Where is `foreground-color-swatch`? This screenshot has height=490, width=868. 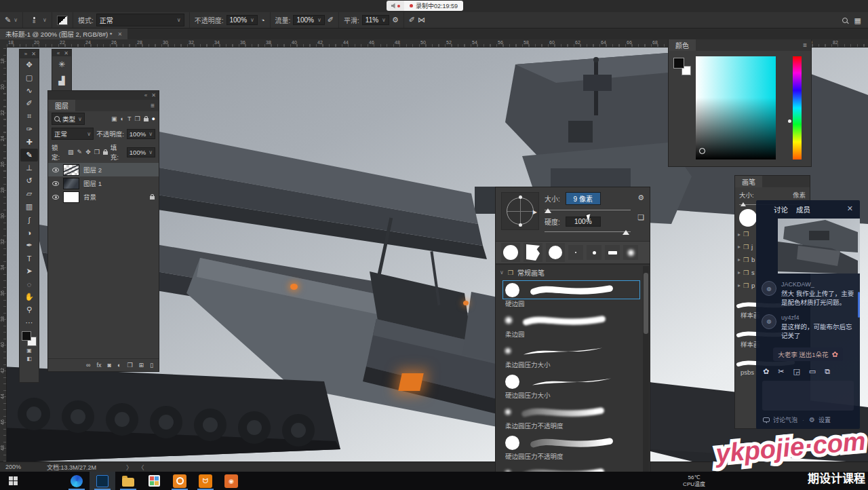
foreground-color-swatch is located at coordinates (26, 336).